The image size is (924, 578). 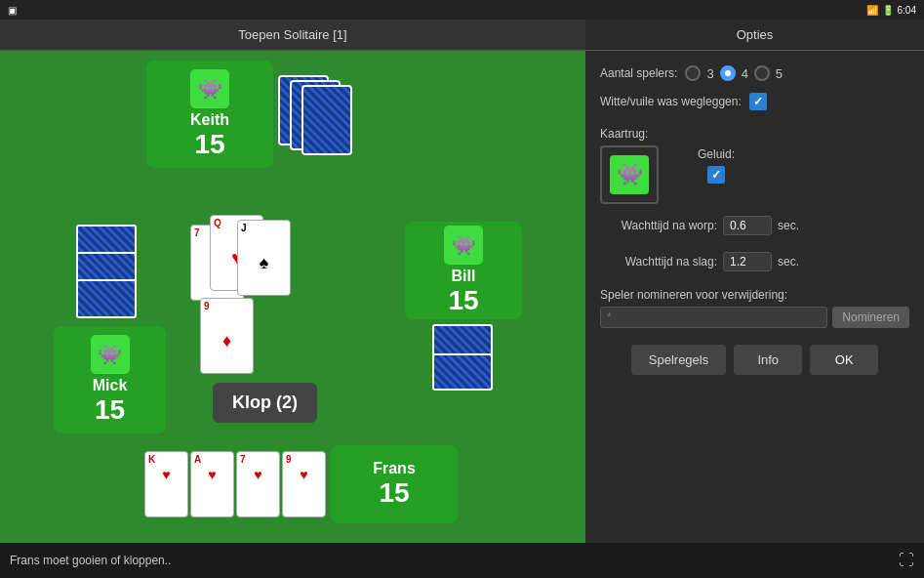 What do you see at coordinates (716, 166) in the screenshot?
I see `geluid-area: Geluid: ✓` at bounding box center [716, 166].